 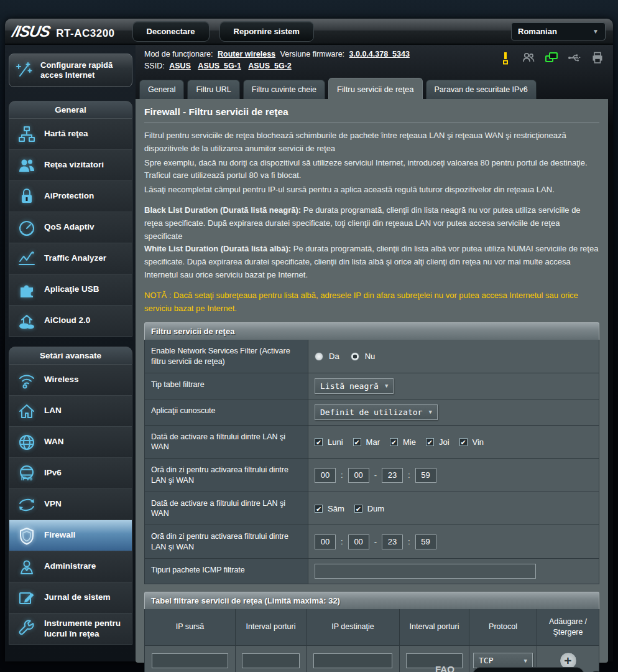 I want to click on wifi-icon, so click(x=27, y=380).